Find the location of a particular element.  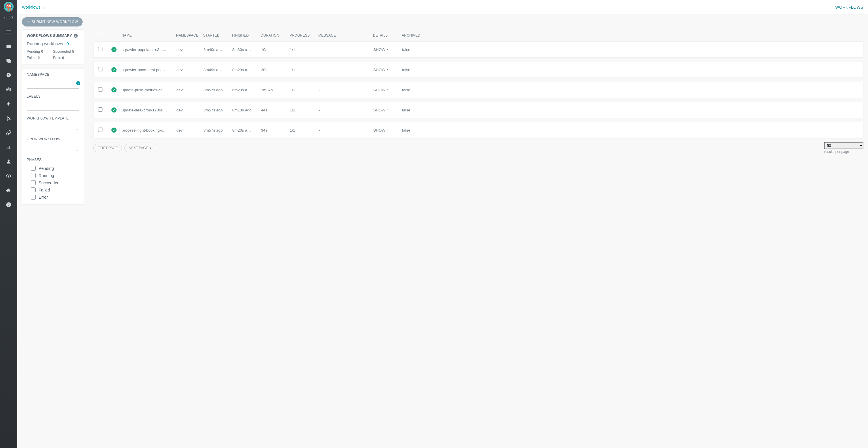

version-label: v3.5.2 is located at coordinates (9, 17).